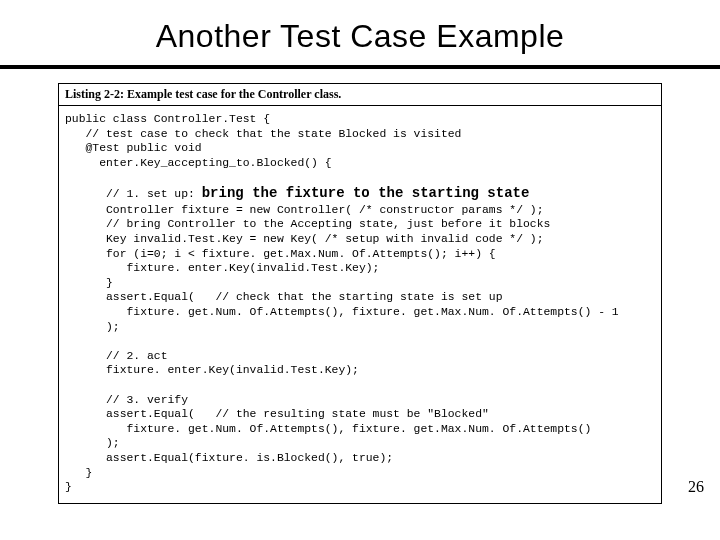 This screenshot has width=720, height=540. Describe the element at coordinates (277, 414) in the screenshot. I see `code-line: assert.Equal( // the resulting state mus…` at that location.